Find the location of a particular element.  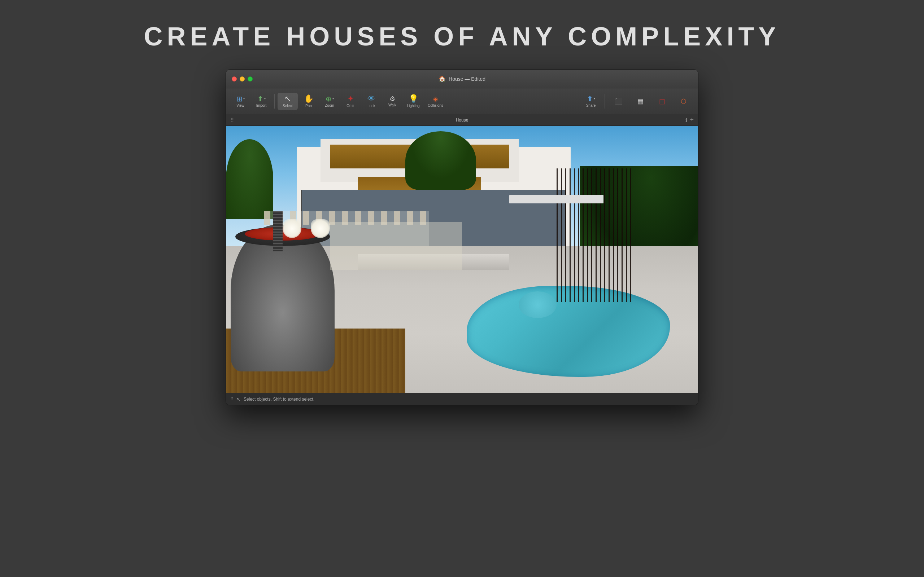

tab-add-button: + is located at coordinates (692, 120).